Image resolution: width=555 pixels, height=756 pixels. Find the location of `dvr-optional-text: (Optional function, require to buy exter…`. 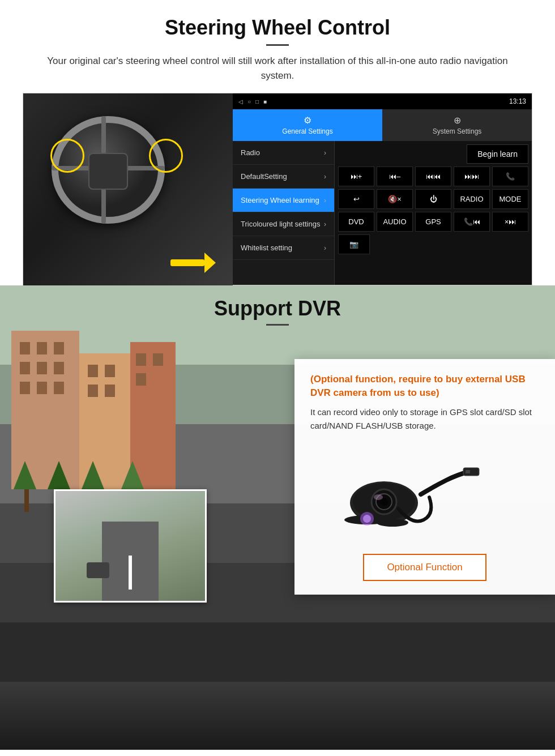

dvr-optional-text: (Optional function, require to buy exter… is located at coordinates (425, 386).